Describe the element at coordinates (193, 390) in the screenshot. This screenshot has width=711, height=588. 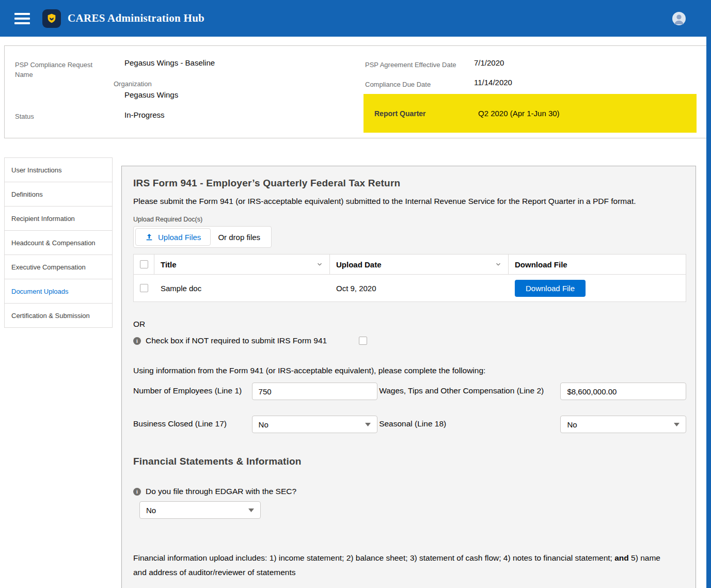
I see `employees-label: Number of Employees (Line 1)` at that location.